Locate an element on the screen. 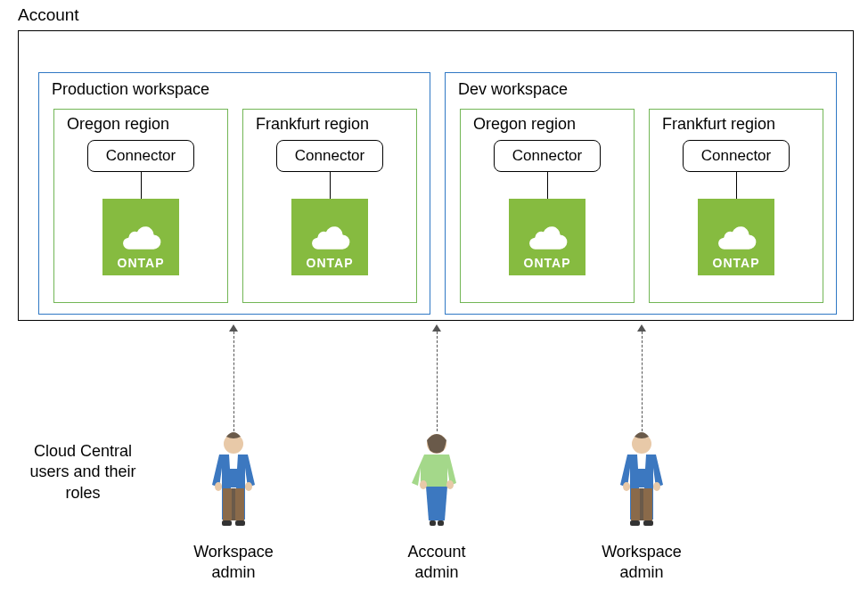  users-roles-caption: Cloud Central users and their roles is located at coordinates (83, 472).